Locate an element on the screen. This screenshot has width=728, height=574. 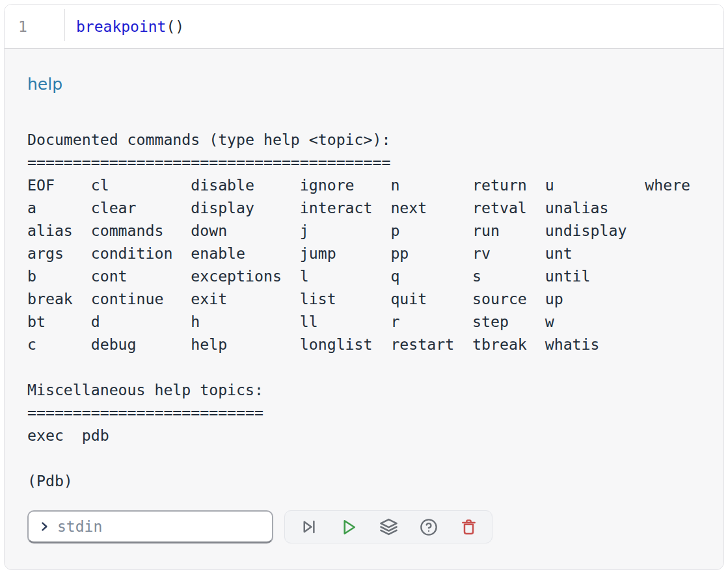
clear-button is located at coordinates (468, 527).